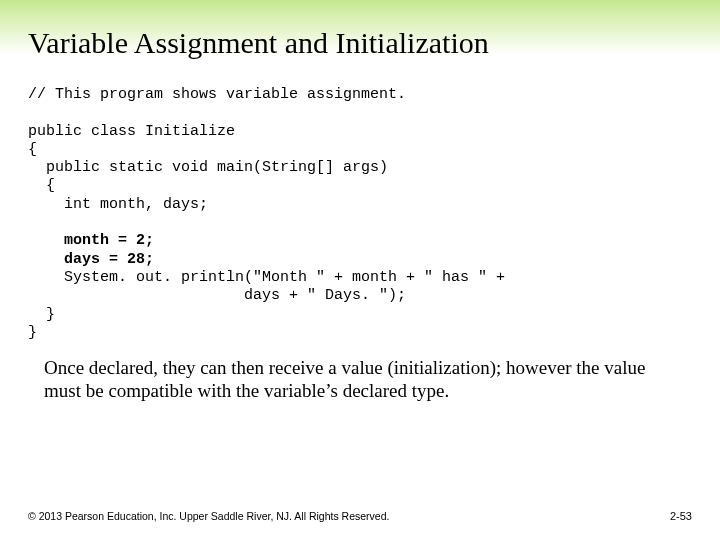 The image size is (720, 540). I want to click on code-line: int month, days;, so click(118, 204).